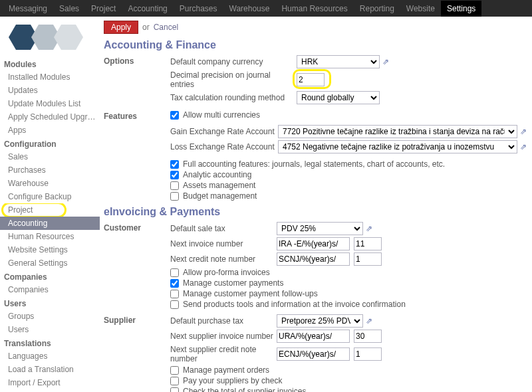 The width and height of the screenshot is (532, 392). I want to click on sidebar-section-translations: Translations, so click(50, 343).